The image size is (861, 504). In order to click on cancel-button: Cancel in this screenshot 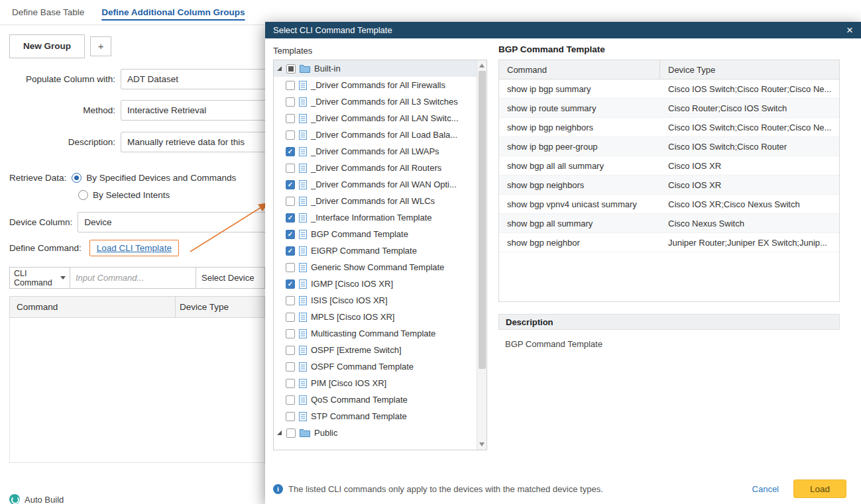, I will do `click(766, 489)`.